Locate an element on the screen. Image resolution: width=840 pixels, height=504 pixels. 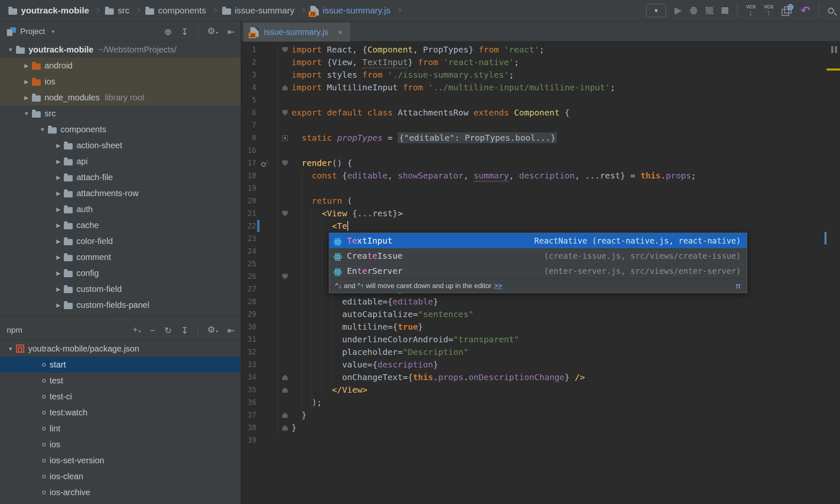
override-method-icon: ↑ is located at coordinates (265, 163).